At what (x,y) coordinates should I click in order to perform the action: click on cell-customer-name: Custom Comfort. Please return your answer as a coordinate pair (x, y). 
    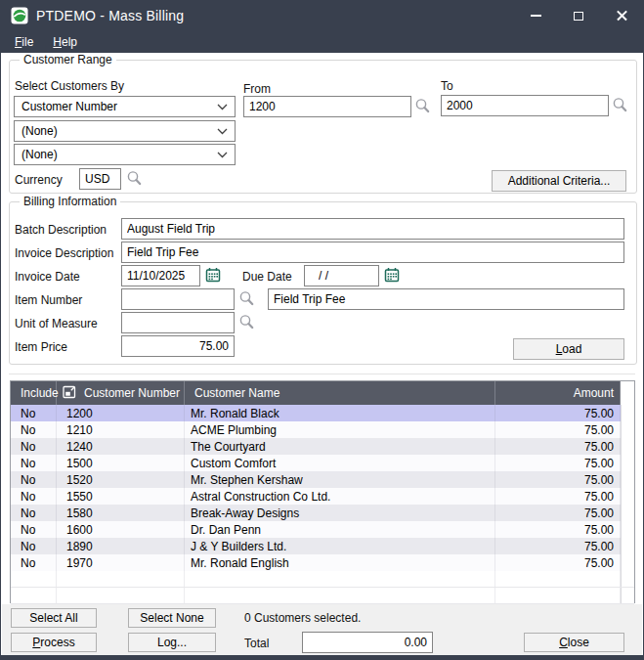
    Looking at the image, I should click on (340, 463).